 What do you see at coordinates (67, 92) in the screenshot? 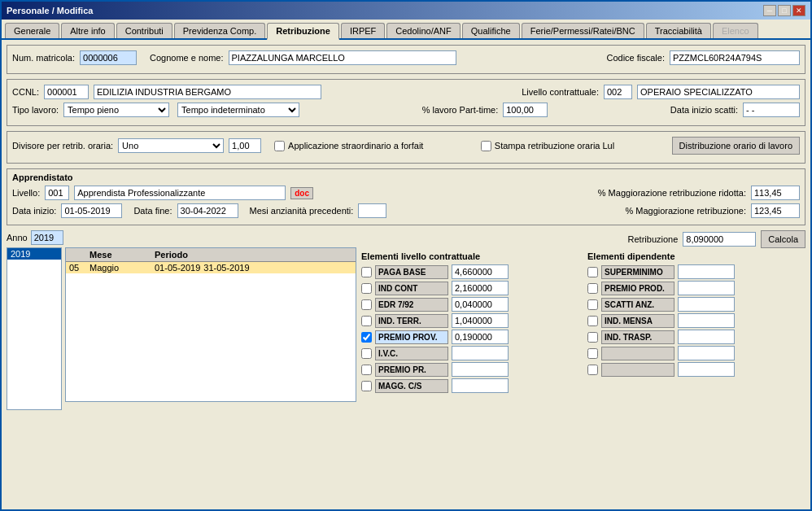
I see `ccnl-code-input` at bounding box center [67, 92].